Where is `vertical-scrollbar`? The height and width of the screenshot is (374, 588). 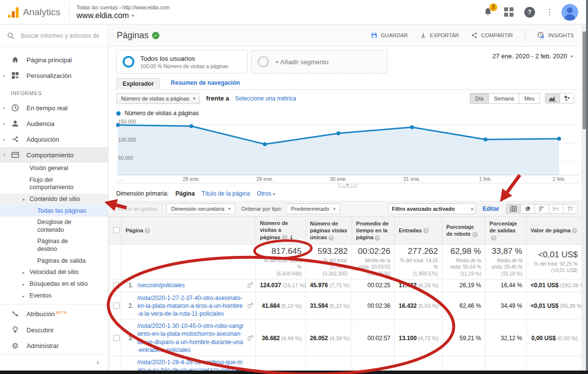 vertical-scrollbar is located at coordinates (584, 198).